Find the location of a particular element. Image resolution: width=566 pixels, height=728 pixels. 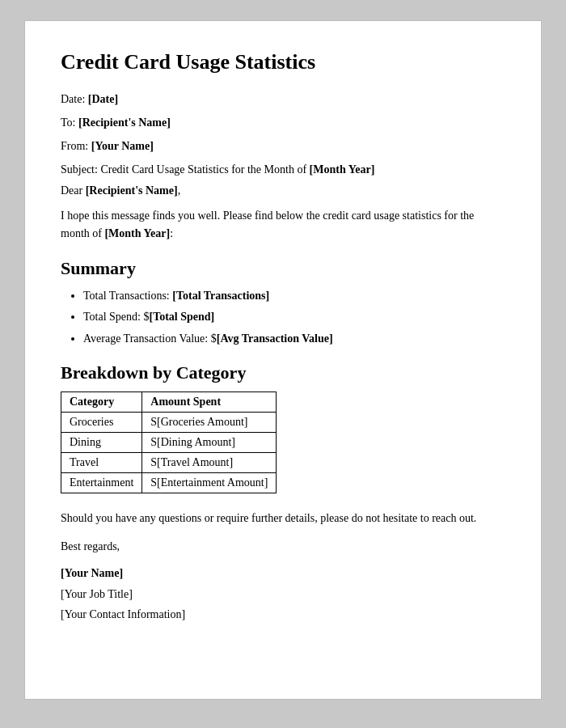

table-cell-amount: S[Entertainment Amount] is located at coordinates (209, 482).